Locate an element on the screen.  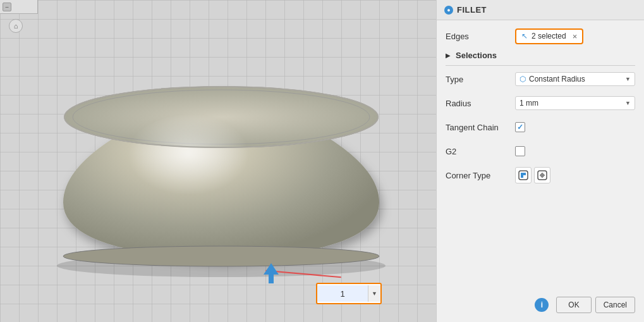
clear-selection-button: × is located at coordinates (575, 37).